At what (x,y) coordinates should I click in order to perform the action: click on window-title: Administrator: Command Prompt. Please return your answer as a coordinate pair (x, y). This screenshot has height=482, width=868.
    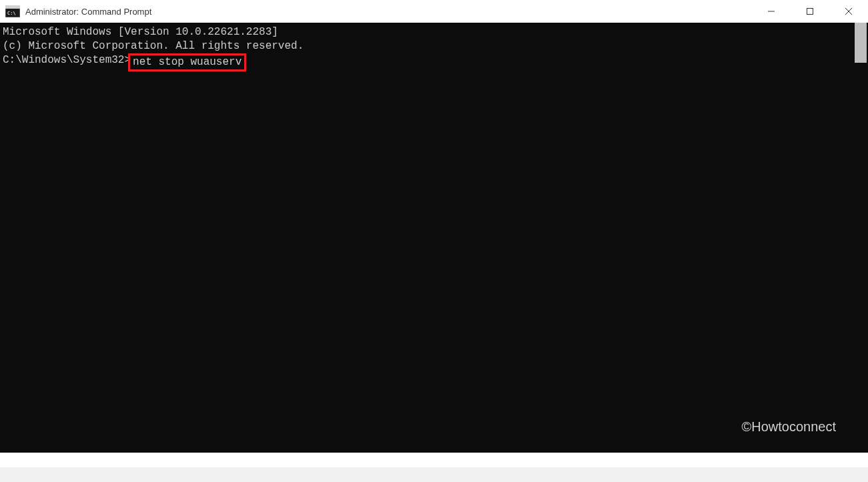
    Looking at the image, I should click on (88, 12).